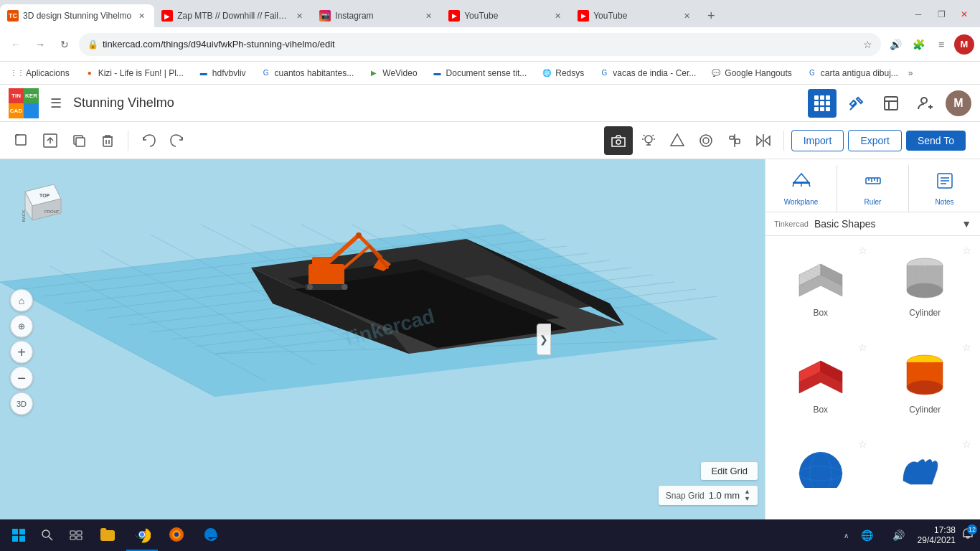  I want to click on tab-close-4: ✕, so click(557, 16).